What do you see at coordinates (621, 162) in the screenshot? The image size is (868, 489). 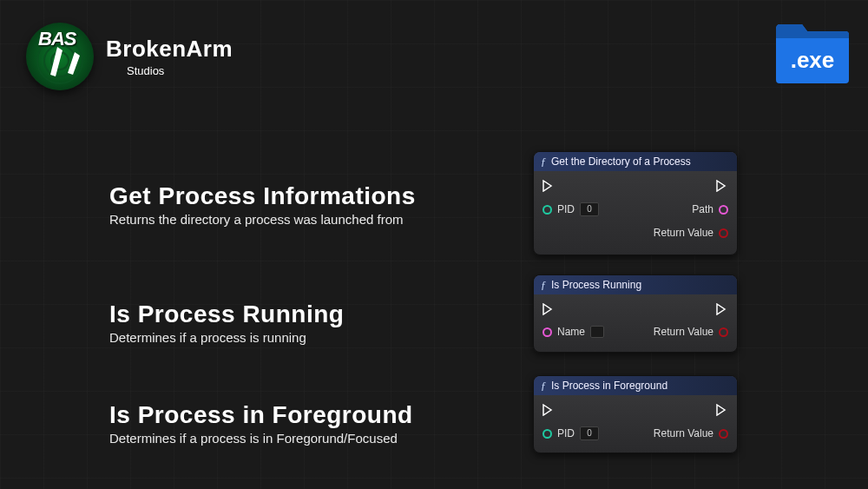 I see `node-get-directory-title: Get the Directory of a Process` at bounding box center [621, 162].